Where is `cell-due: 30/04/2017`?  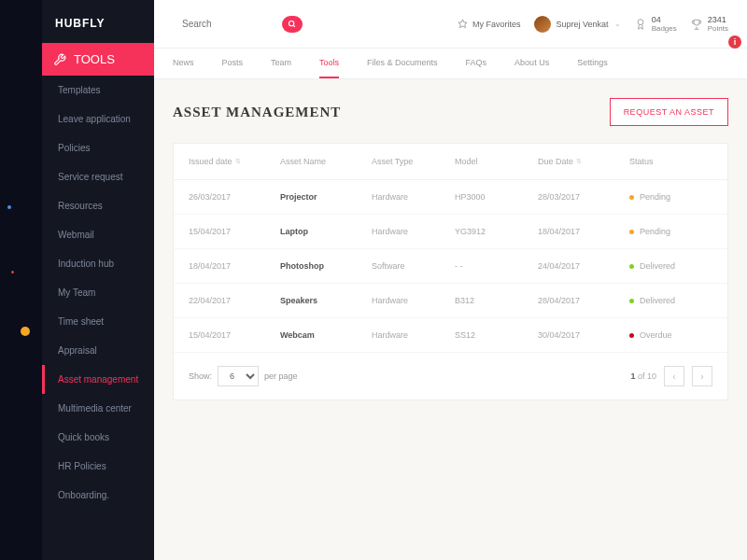
cell-due: 30/04/2017 is located at coordinates (584, 335).